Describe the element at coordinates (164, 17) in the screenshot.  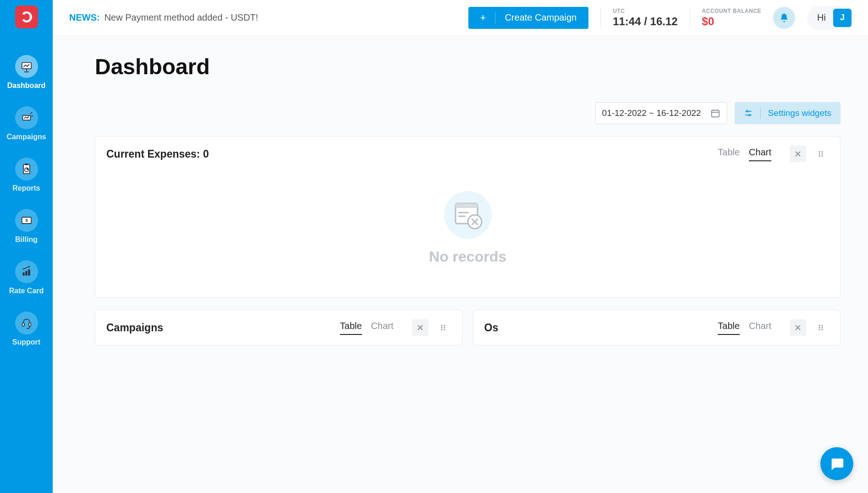
I see `news-banner: NEWS: New Payment method added - USDT!` at that location.